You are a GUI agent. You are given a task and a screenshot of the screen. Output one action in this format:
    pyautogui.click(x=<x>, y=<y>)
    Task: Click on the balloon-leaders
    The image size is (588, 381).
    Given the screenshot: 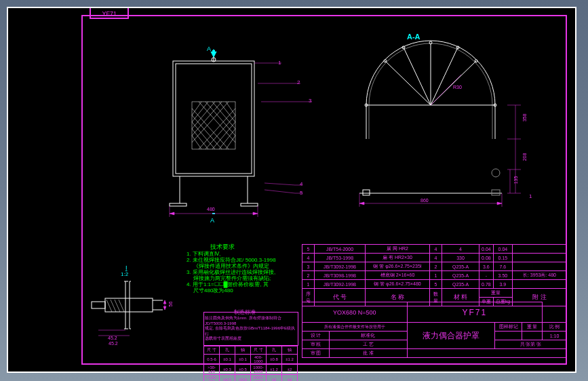 What is the action you would take?
    pyautogui.click(x=285, y=129)
    